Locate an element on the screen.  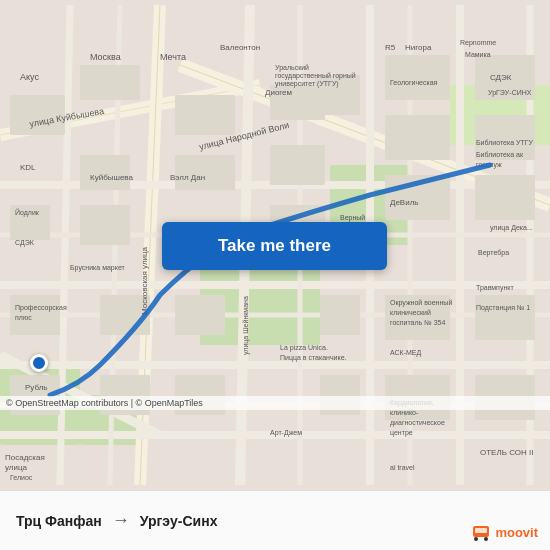
svg-text: Верный is located at coordinates (352, 218).